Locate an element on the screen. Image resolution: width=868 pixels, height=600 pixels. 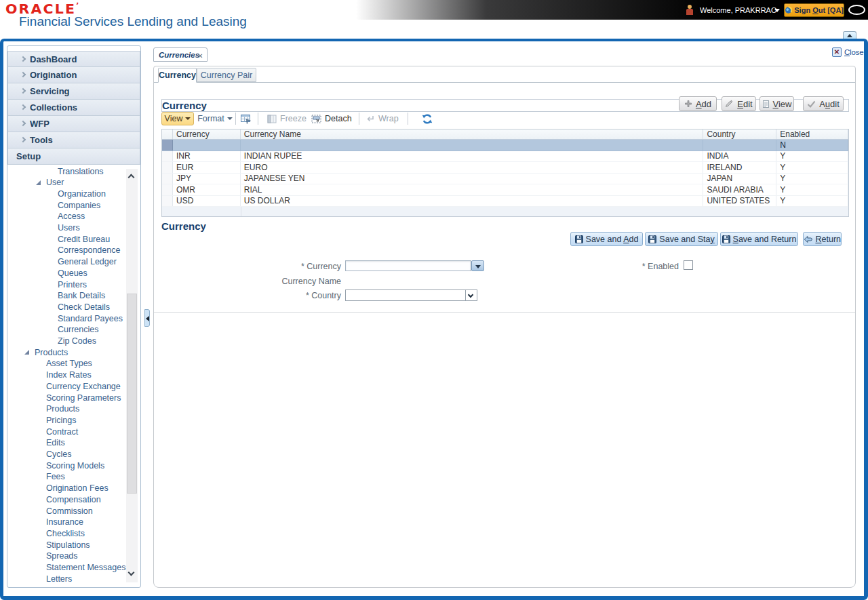
tree-item-zip-codes: Zip Codes is located at coordinates (53, 342).